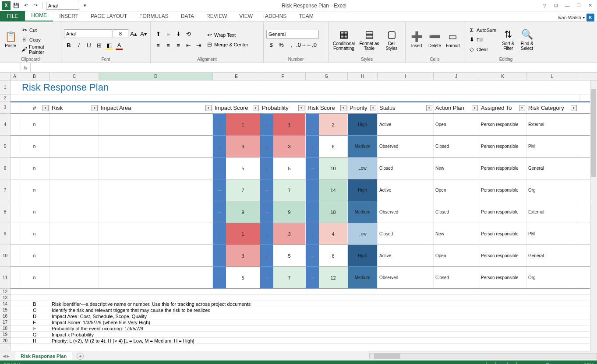  What do you see at coordinates (5, 168) in the screenshot?
I see `row-header: 6` at bounding box center [5, 168].